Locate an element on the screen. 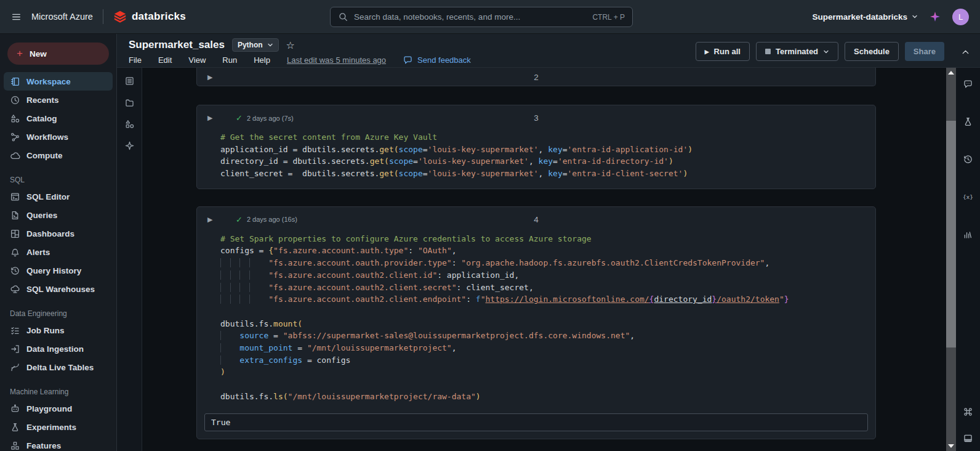  sidebar-item-compute: Compute is located at coordinates (58, 155).